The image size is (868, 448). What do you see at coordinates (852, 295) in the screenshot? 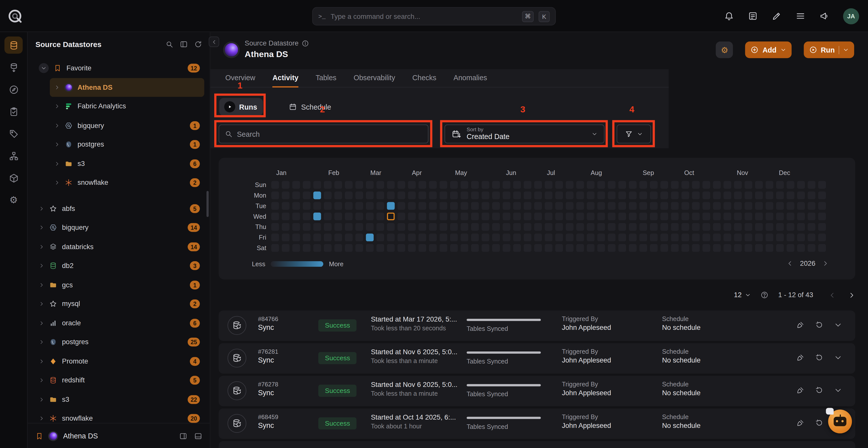
I see `next-page-icon` at bounding box center [852, 295].